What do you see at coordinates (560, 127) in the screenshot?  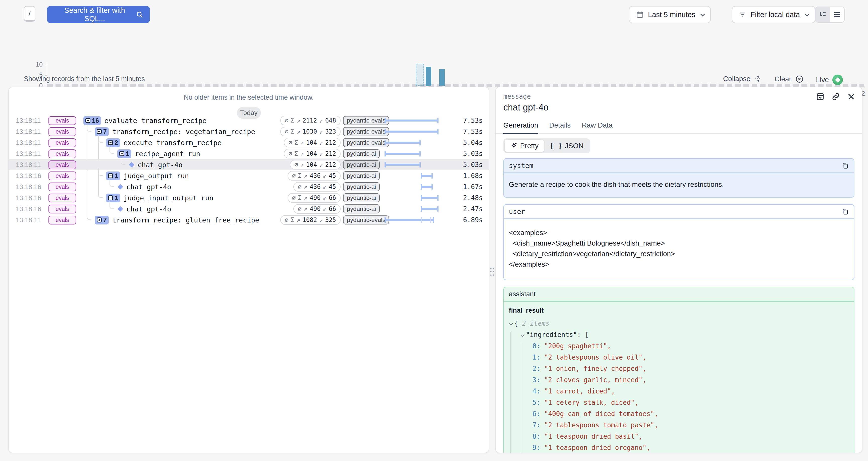 I see `tab-details: Details` at bounding box center [560, 127].